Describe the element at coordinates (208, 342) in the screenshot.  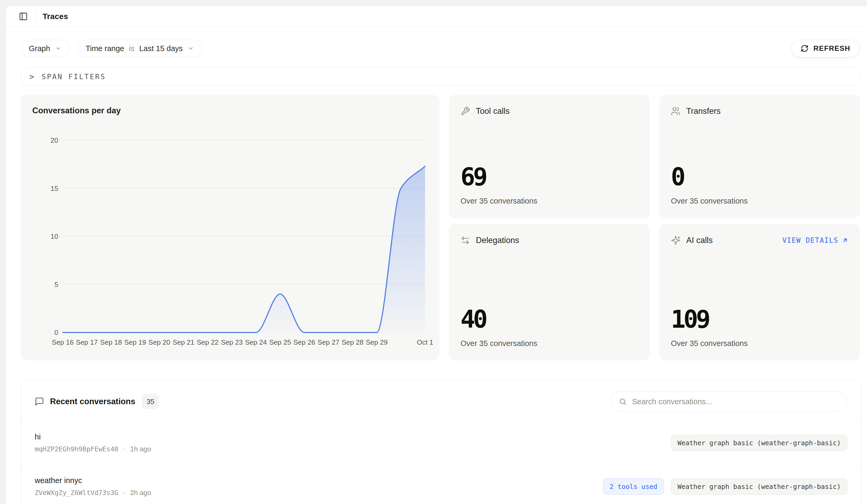
I see `x-tick-label: Sep 22` at that location.